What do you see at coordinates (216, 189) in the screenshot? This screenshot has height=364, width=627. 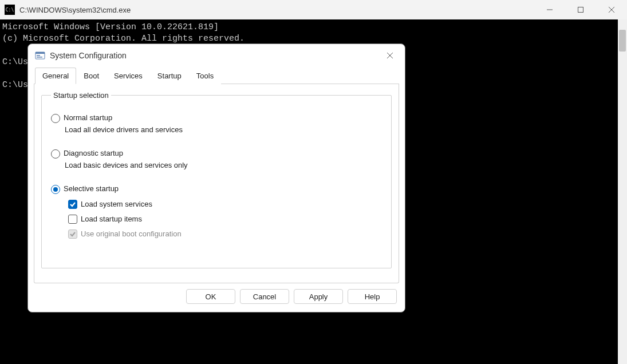 I see `selective-startup-option: Selective startup` at bounding box center [216, 189].